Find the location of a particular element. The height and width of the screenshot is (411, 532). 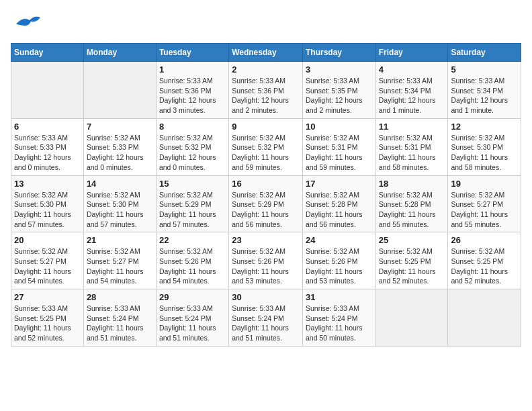

table-row: 6Sunrise: 5:33 AM Sunset: 5:33 PM Daylig… is located at coordinates (48, 146).